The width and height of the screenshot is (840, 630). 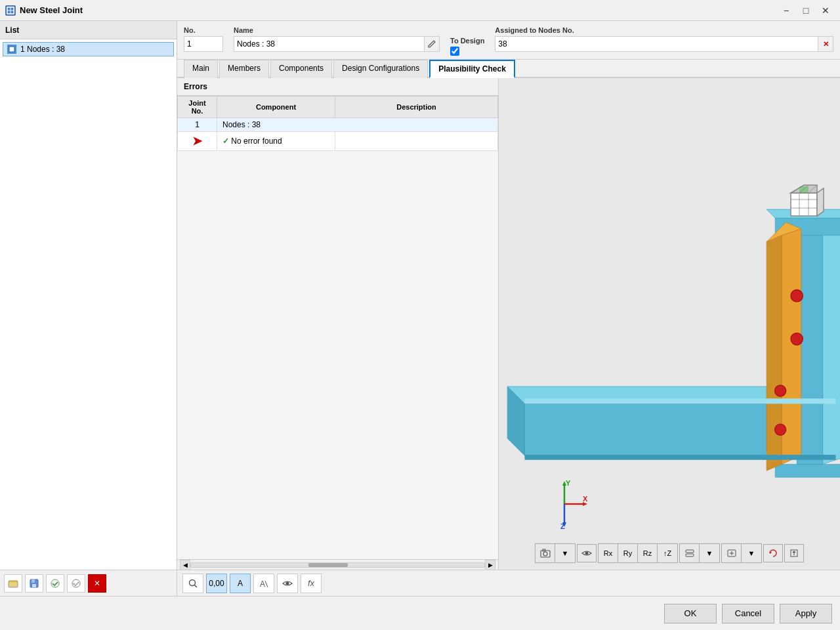 What do you see at coordinates (509, 69) in the screenshot?
I see `tabs-container: Main Members Components Design Configura…` at bounding box center [509, 69].